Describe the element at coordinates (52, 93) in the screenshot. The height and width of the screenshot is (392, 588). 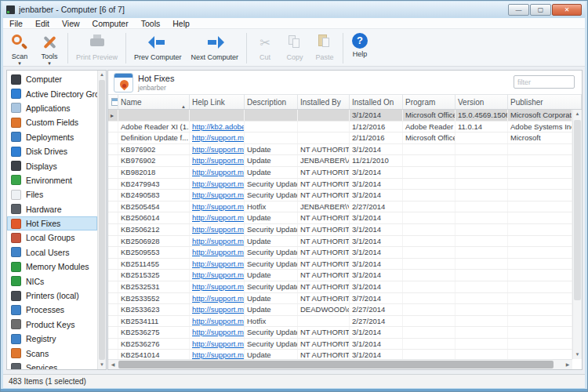
I see `sidebar-item-active-directory-groups: Active Directory Groups` at that location.